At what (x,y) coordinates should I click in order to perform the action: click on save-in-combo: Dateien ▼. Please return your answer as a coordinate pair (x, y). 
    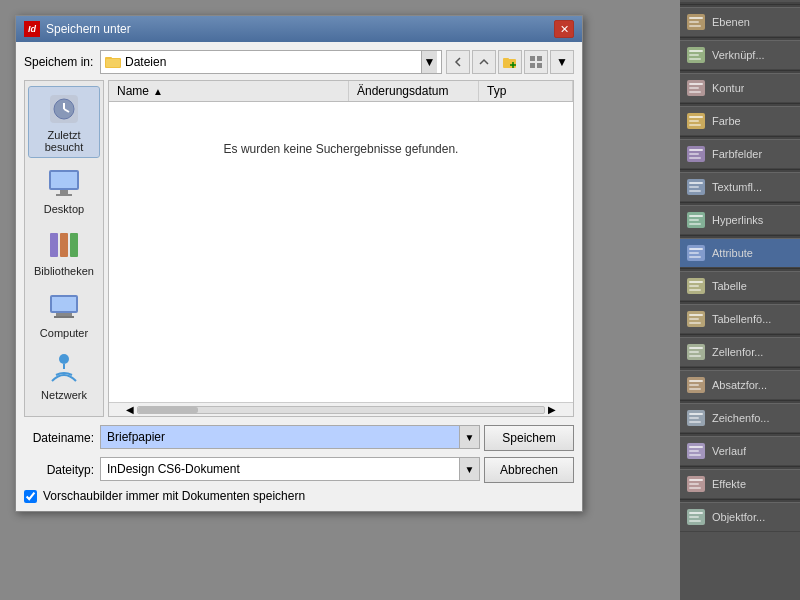
    Looking at the image, I should click on (271, 62).